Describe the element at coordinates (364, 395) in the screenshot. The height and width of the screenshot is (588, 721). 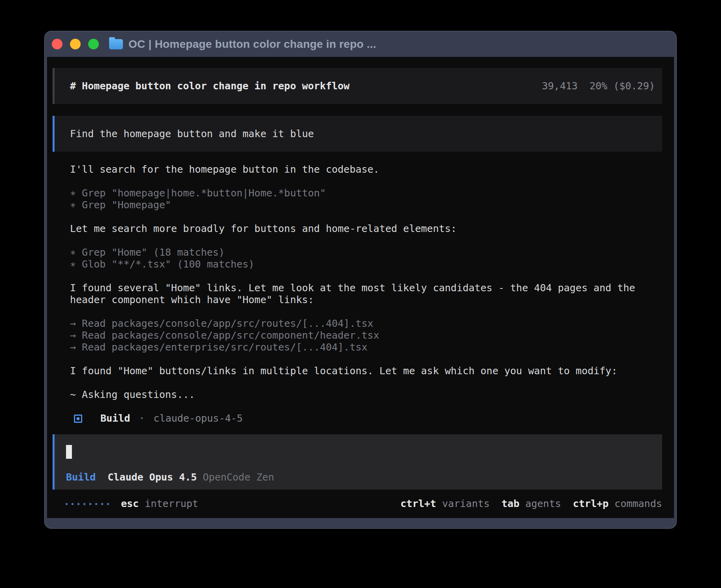
I see `transcript-line: ~ Asking questions...` at that location.